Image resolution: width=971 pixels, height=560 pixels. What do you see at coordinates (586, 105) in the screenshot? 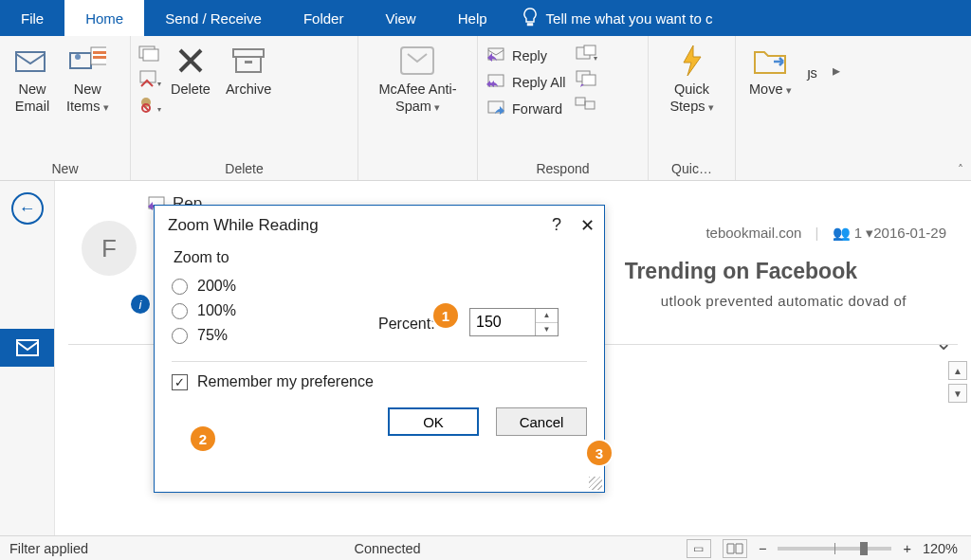
I see `more-respond-icon: ▾` at bounding box center [586, 105].